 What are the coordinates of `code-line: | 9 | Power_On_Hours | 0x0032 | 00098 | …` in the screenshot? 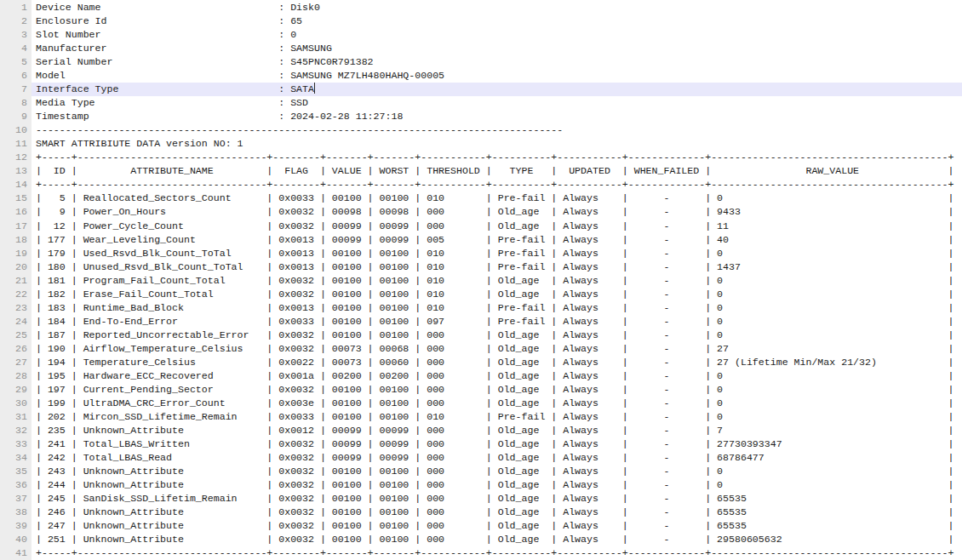 It's located at (497, 212).